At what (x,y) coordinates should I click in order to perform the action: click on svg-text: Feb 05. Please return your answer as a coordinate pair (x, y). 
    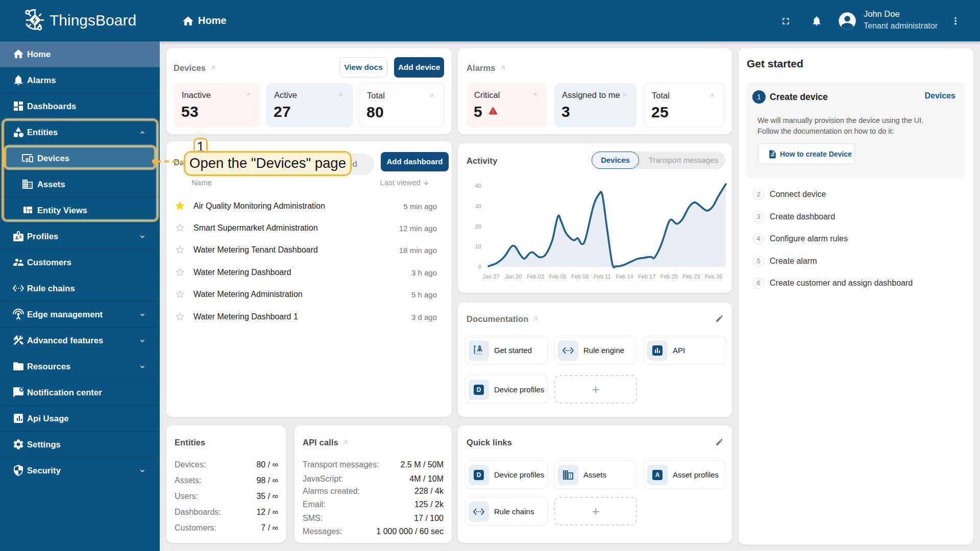
    Looking at the image, I should click on (558, 277).